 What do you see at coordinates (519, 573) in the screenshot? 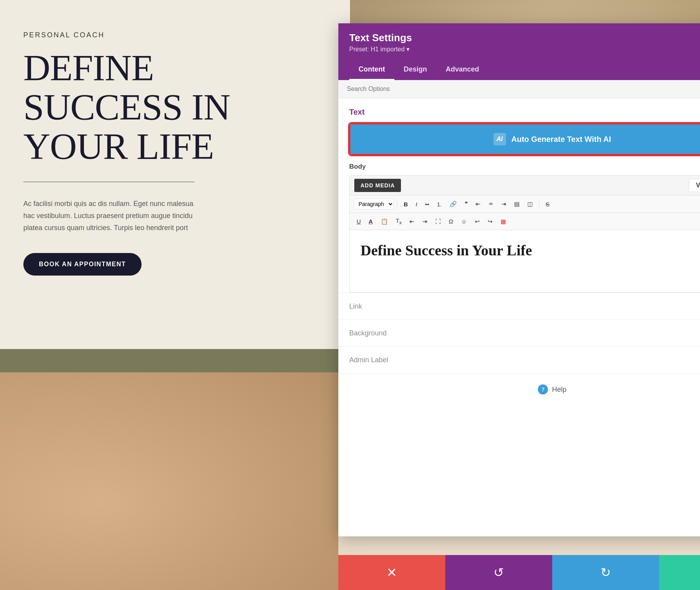
I see `bottom-action-bar: ✕ ↺ ↻ ✓` at bounding box center [519, 573].